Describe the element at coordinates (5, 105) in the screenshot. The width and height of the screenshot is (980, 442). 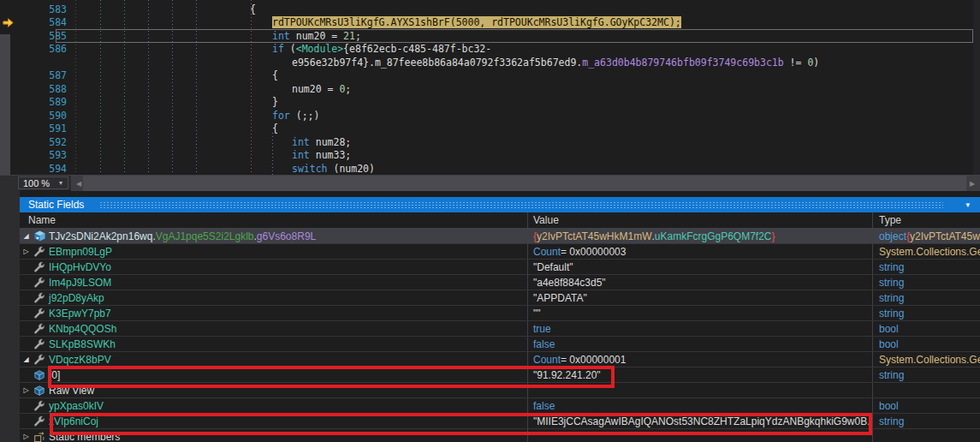
I see `editor-left-splitter` at that location.